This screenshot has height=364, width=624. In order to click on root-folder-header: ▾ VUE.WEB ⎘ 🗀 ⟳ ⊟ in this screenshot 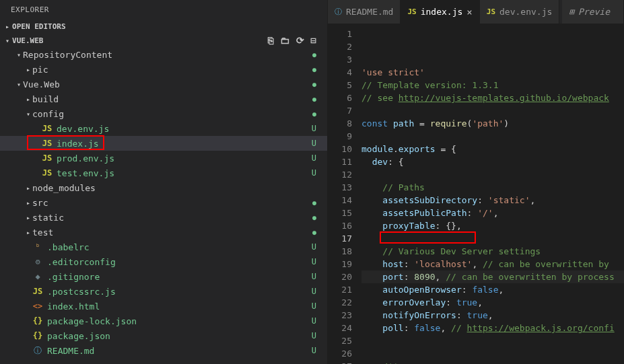, I will do `click(164, 40)`.